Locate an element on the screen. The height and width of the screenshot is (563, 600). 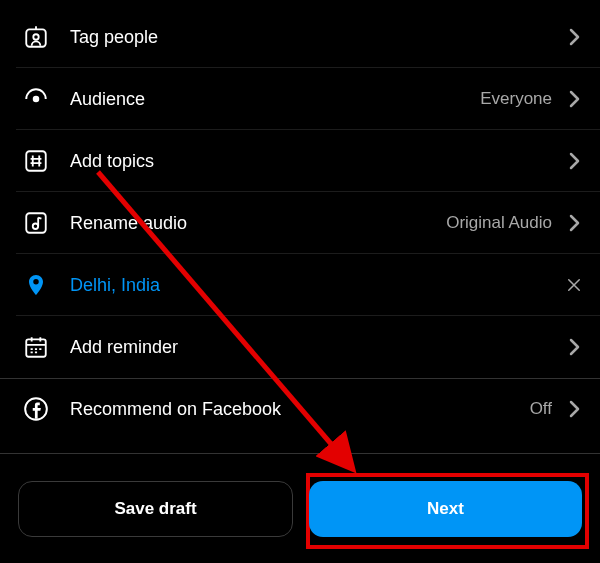
rename-audio-label: Rename audio is located at coordinates (251, 224).